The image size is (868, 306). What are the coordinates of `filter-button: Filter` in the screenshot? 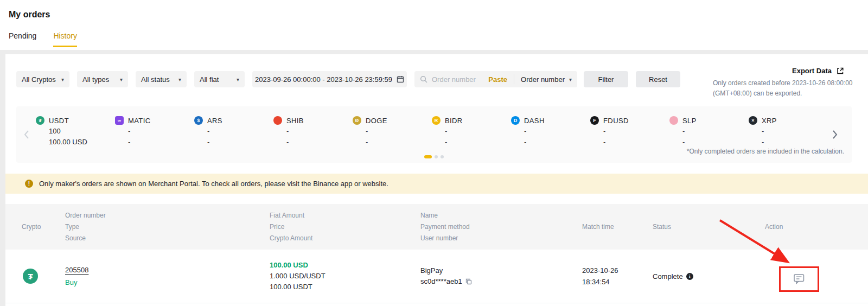 It's located at (606, 79).